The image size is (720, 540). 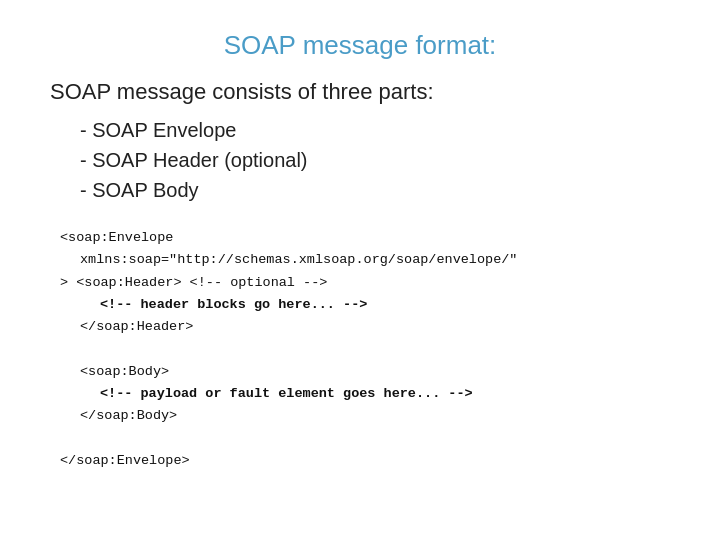 What do you see at coordinates (385, 305) in the screenshot?
I see `code-line-4: <!-- header blocks go here... -->` at bounding box center [385, 305].